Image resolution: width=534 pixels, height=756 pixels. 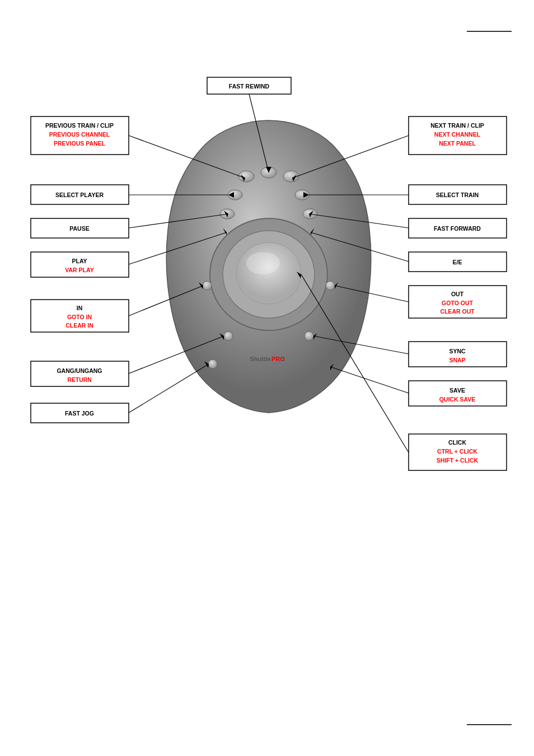 I want to click on label-select-train: SELECT TRAIN, so click(x=457, y=195).